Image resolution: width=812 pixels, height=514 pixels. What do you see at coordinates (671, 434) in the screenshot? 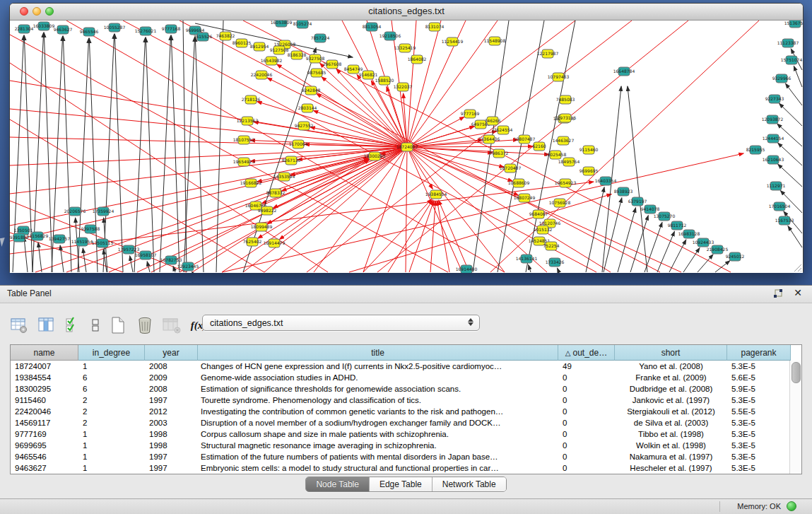
I see `table-cell: Tibbo et al. (1998)` at bounding box center [671, 434].